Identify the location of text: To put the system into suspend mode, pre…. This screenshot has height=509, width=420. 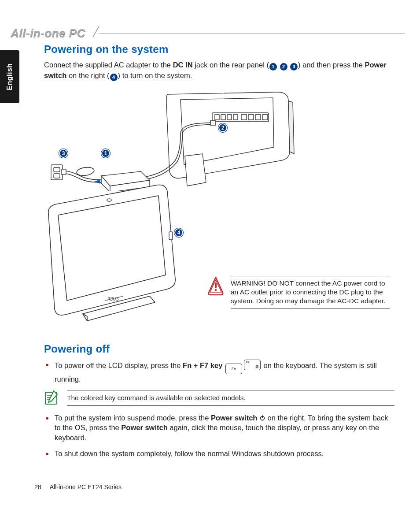
(133, 418).